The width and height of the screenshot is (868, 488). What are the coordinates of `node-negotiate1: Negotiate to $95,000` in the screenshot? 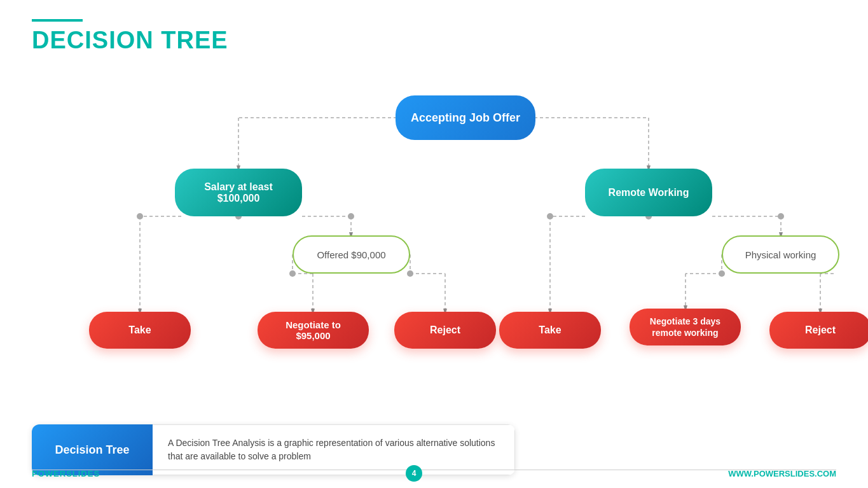 It's located at (313, 330).